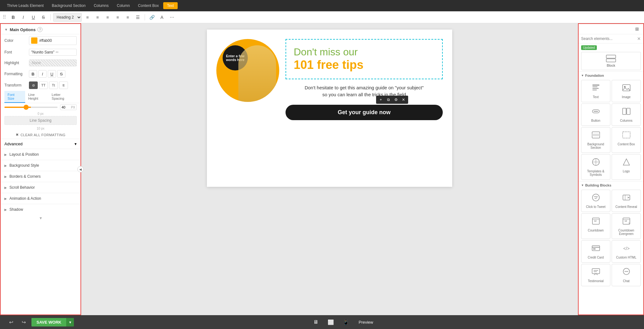 This screenshot has height=329, width=644. Describe the element at coordinates (4, 17) in the screenshot. I see `drag-handle: ⠿` at that location.